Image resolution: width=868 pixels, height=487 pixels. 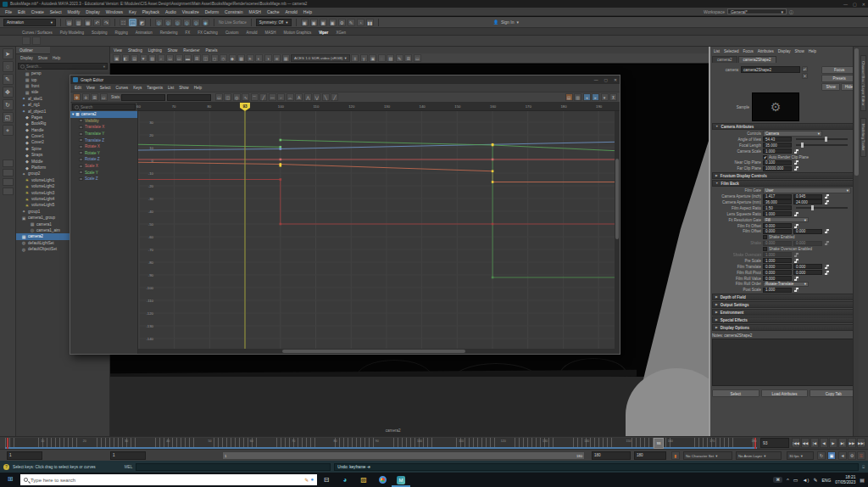 I want to click on ae-menu-selected: Selected, so click(x=732, y=51).